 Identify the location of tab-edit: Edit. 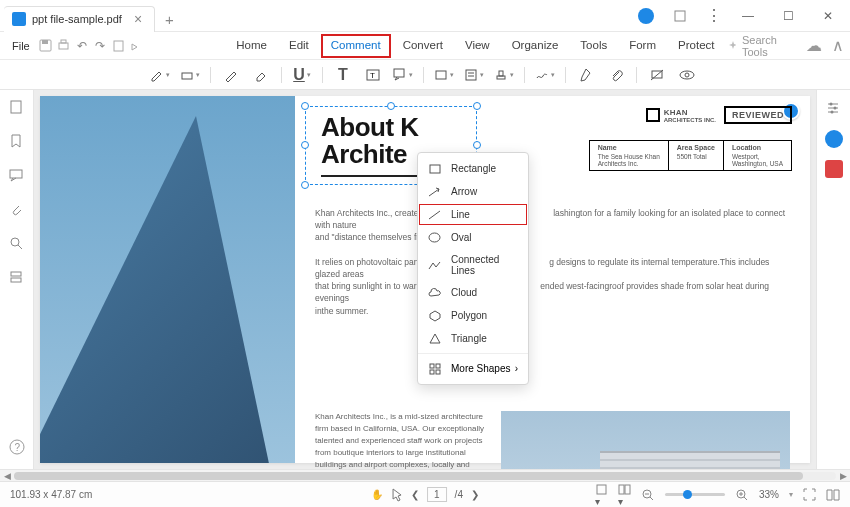
(299, 46).